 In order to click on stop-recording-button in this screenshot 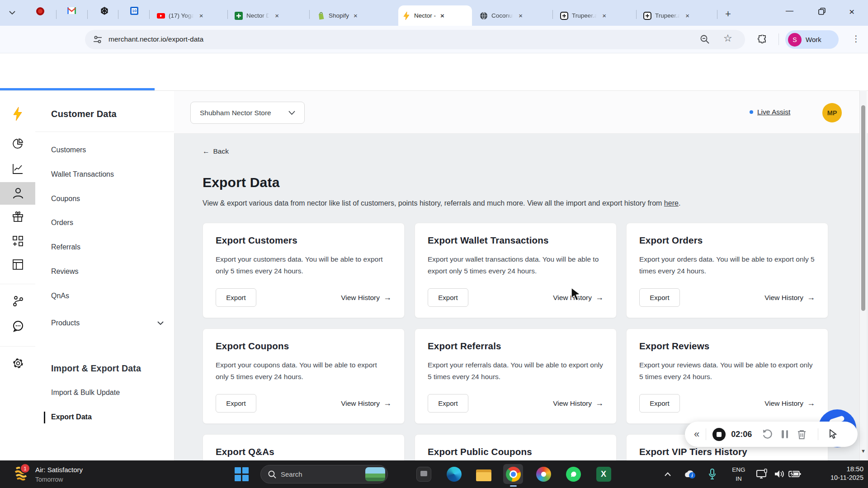, I will do `click(719, 435)`.